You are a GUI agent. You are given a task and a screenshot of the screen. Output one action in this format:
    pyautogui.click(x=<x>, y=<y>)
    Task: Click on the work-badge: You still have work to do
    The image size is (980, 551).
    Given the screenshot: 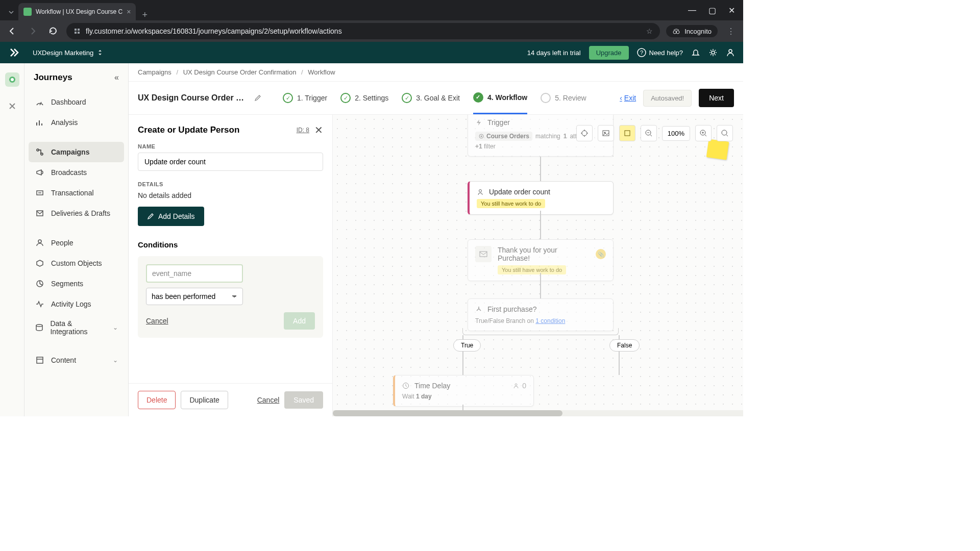 What is the action you would take?
    pyautogui.click(x=511, y=204)
    